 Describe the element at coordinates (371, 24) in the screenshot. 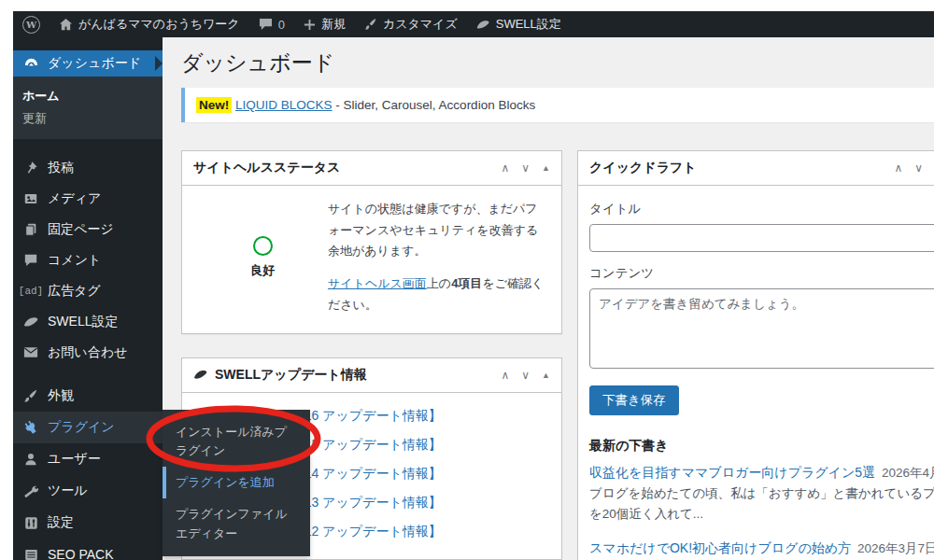

I see `brush-icon` at that location.